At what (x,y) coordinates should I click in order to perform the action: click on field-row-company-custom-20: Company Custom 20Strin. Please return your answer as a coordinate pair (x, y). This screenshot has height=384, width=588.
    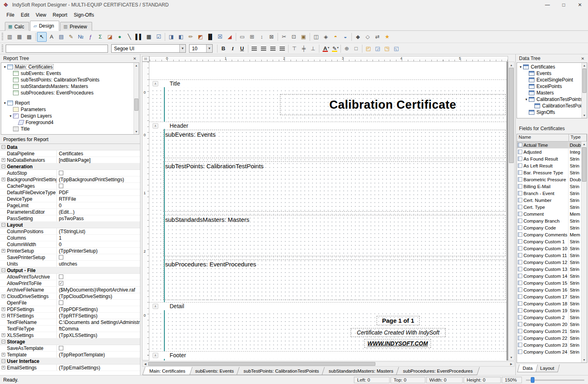
    Looking at the image, I should click on (549, 324).